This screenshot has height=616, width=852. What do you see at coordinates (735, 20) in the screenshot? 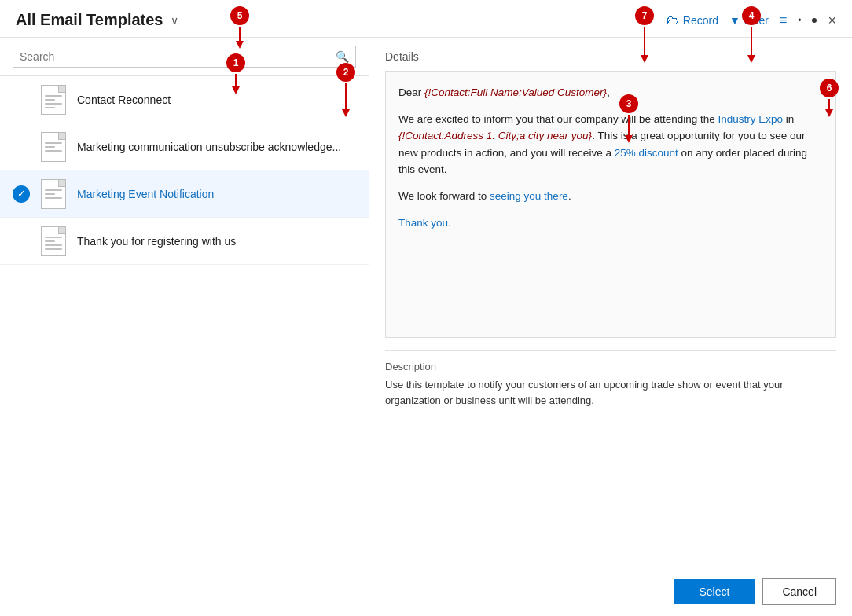
I see `filter-icon: ▼` at bounding box center [735, 20].